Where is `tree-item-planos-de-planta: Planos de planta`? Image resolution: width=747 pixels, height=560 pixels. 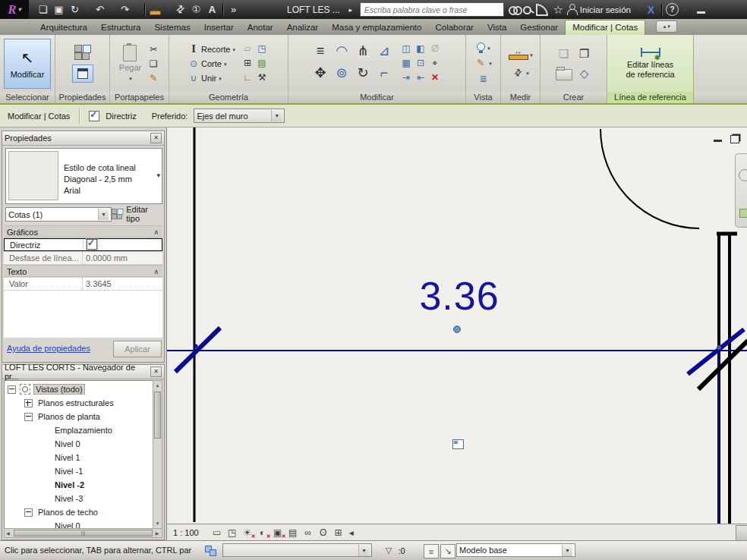 tree-item-planos-de-planta: Planos de planta is located at coordinates (79, 417).